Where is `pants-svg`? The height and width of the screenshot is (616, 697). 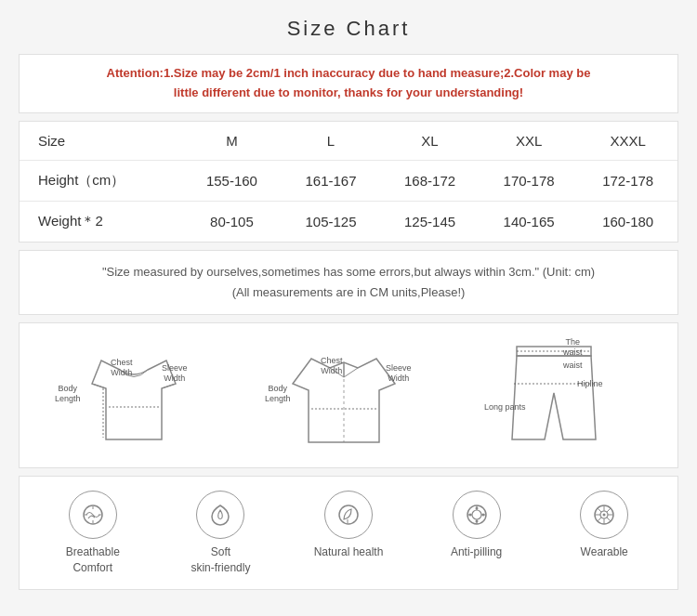 pants-svg is located at coordinates (554, 393).